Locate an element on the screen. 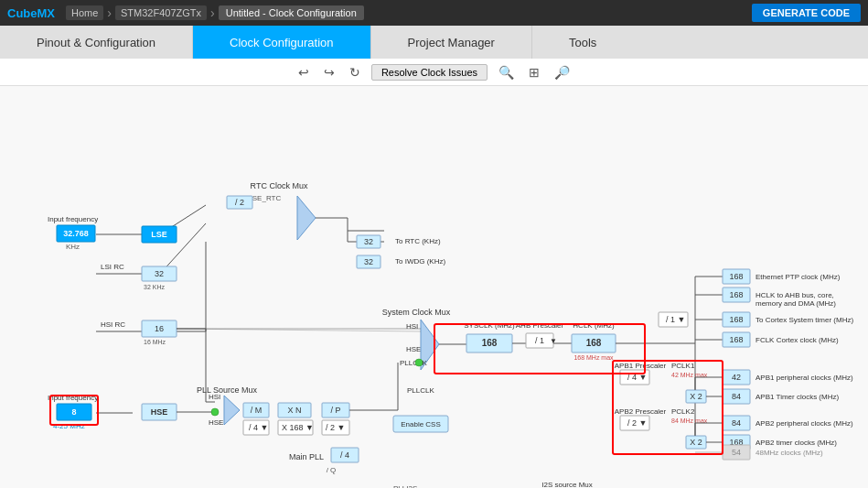 The width and height of the screenshot is (868, 488). lsi-khz: 32 KHz is located at coordinates (154, 287).